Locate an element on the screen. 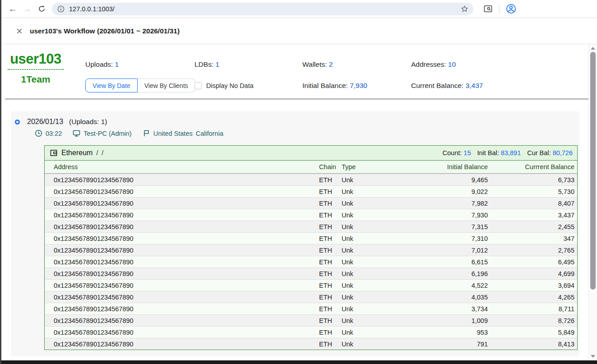 Image resolution: width=597 pixels, height=364 pixels. cell-current-balance: 8,726 is located at coordinates (531, 321).